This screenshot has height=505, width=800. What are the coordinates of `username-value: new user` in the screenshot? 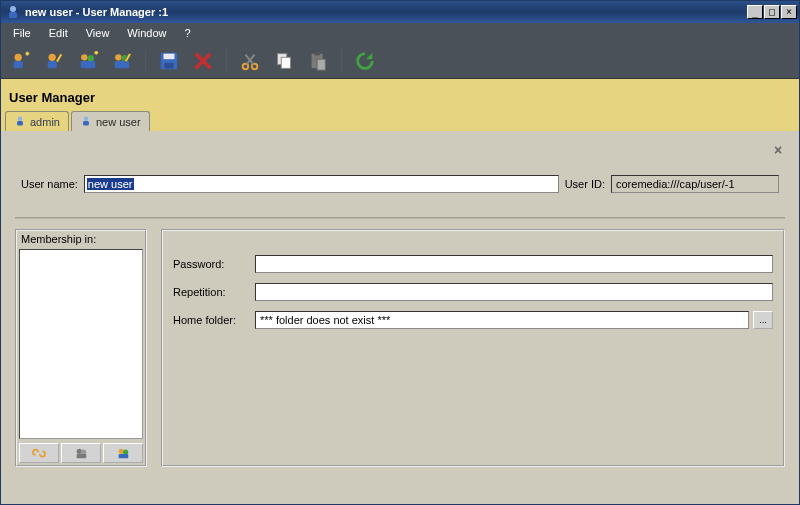 It's located at (110, 184).